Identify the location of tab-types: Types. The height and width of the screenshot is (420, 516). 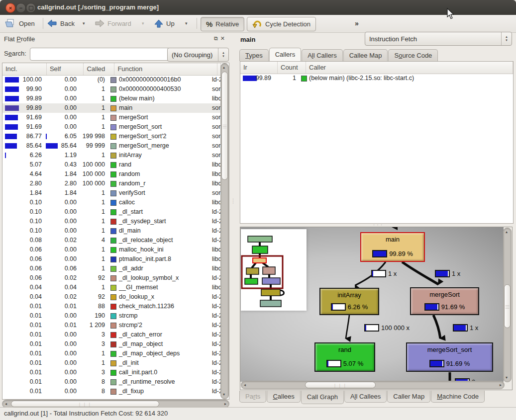
(254, 55).